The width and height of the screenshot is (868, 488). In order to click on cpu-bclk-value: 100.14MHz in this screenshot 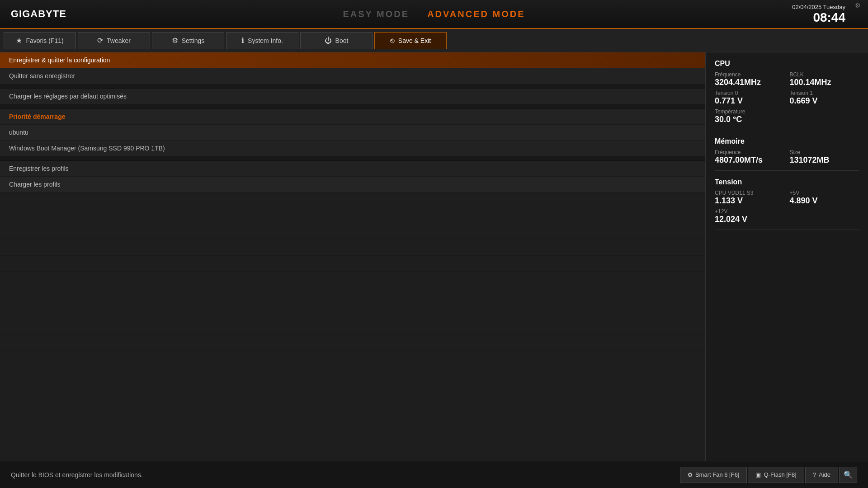, I will do `click(825, 82)`.